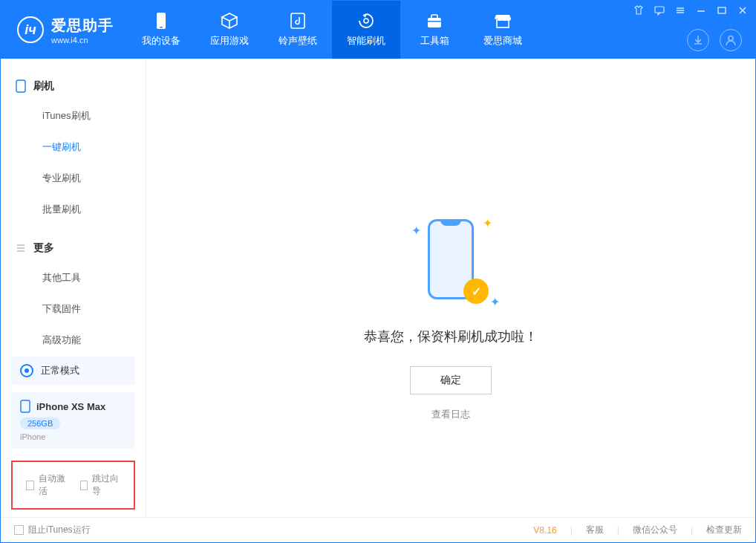 The width and height of the screenshot is (756, 543). Describe the element at coordinates (434, 21) in the screenshot. I see `toolbox-icon` at that location.